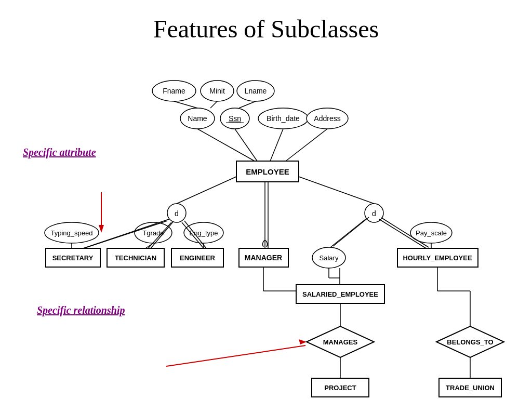  What do you see at coordinates (267, 171) in the screenshot?
I see `svg-text: EMPLOYEE` at bounding box center [267, 171].